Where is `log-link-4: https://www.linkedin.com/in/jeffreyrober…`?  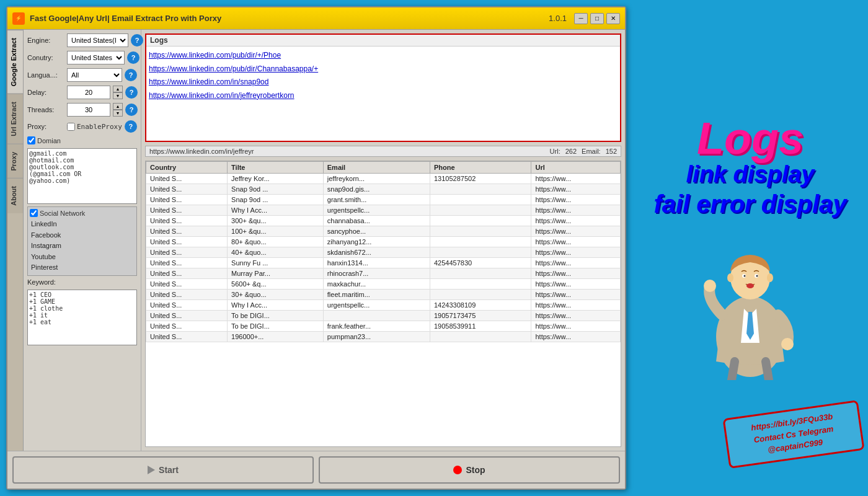
log-link-4: https://www.linkedin.com/in/jeffreyrober… is located at coordinates (383, 96).